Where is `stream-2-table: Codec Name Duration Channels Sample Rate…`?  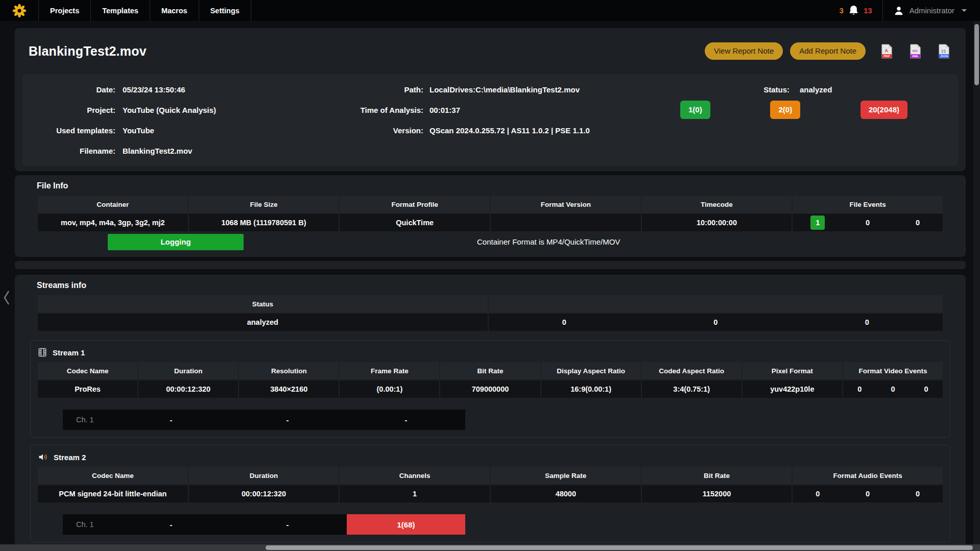
stream-2-table: Codec Name Duration Channels Sample Rate… is located at coordinates (490, 485).